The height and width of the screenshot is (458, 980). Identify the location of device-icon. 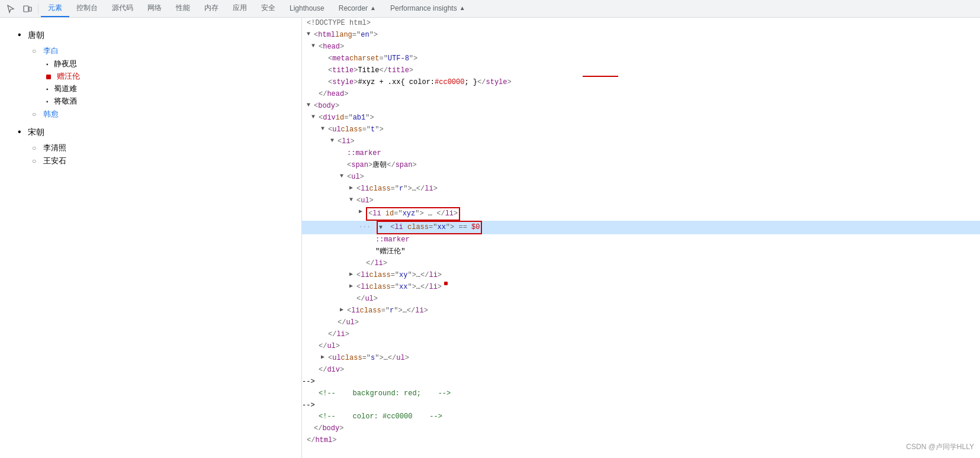
(27, 9).